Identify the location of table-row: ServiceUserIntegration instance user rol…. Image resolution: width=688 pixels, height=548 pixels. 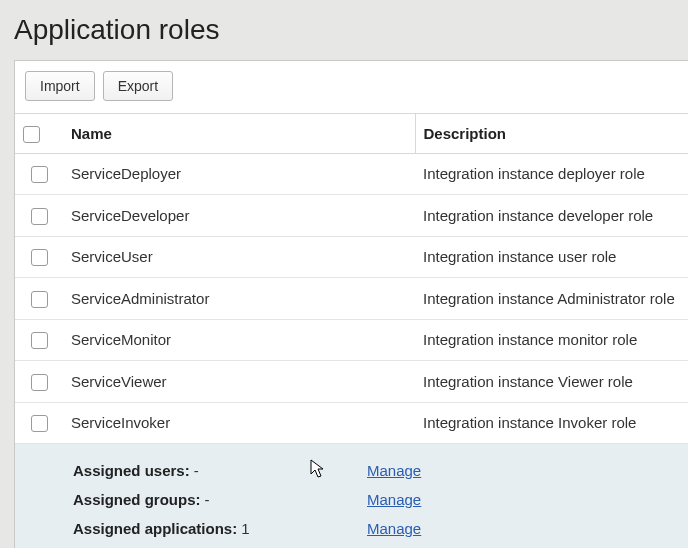
(352, 257).